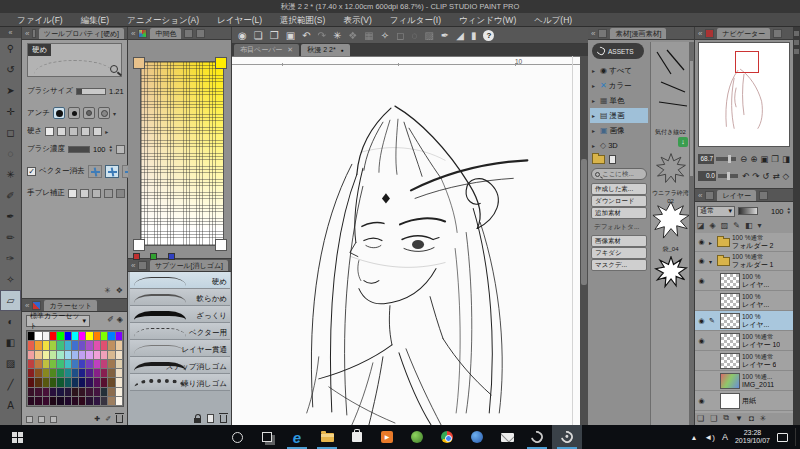 The height and width of the screenshot is (449, 800). I want to click on material-tag-button: フキダシ, so click(619, 253).